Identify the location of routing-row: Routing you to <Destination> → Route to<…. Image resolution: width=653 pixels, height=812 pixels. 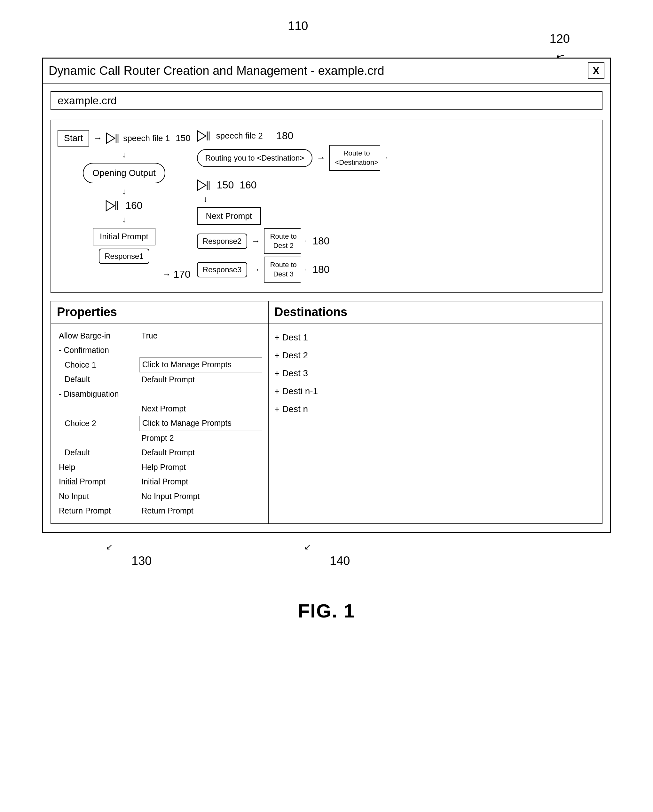
(396, 158).